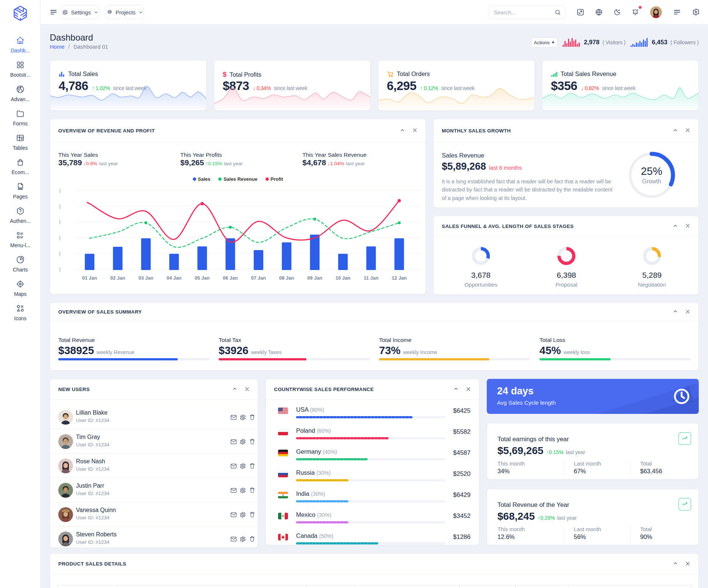 This screenshot has height=588, width=708. Describe the element at coordinates (174, 278) in the screenshot. I see `svg-text: 04 Jan` at that location.